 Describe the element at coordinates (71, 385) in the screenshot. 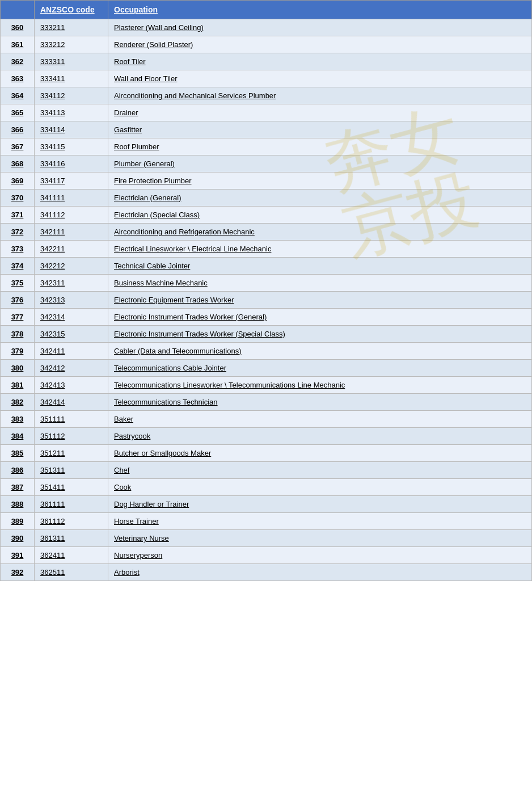

I see `row-anzsco-code: 342413` at that location.